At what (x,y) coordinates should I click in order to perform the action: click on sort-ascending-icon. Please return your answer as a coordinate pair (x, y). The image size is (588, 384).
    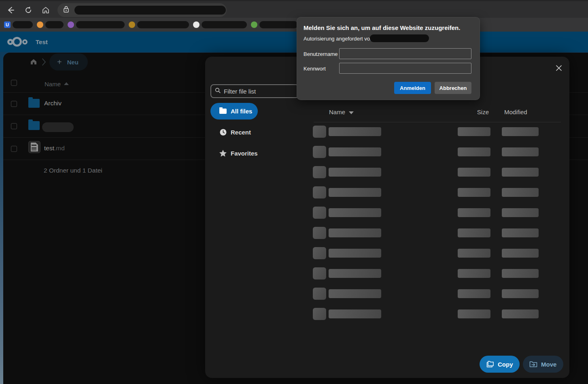
    Looking at the image, I should click on (66, 83).